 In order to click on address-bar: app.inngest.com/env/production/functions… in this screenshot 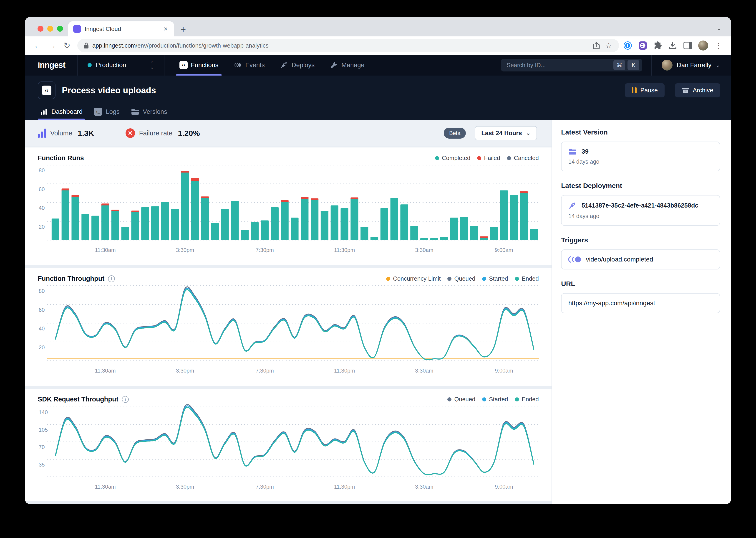, I will do `click(348, 45)`.